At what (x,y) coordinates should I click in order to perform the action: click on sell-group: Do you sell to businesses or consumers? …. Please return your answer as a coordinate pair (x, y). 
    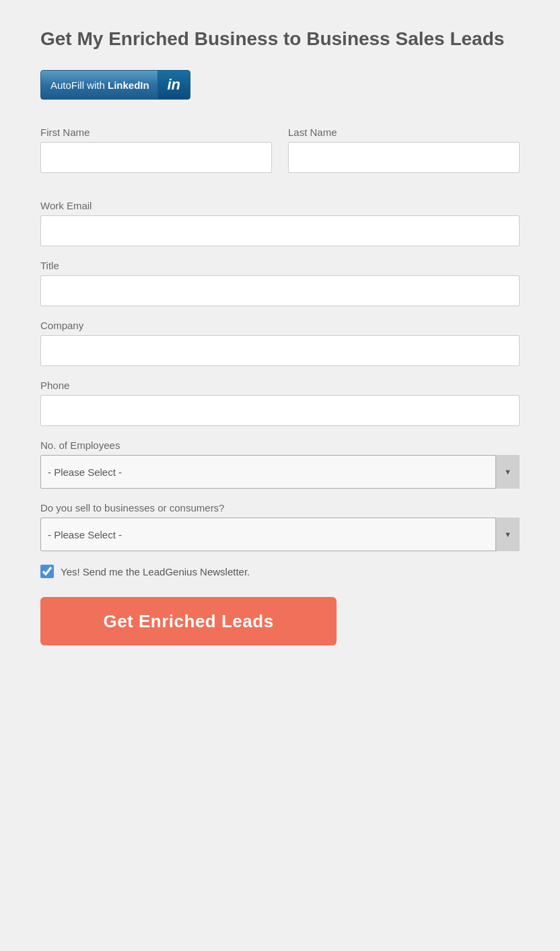
    Looking at the image, I should click on (280, 526).